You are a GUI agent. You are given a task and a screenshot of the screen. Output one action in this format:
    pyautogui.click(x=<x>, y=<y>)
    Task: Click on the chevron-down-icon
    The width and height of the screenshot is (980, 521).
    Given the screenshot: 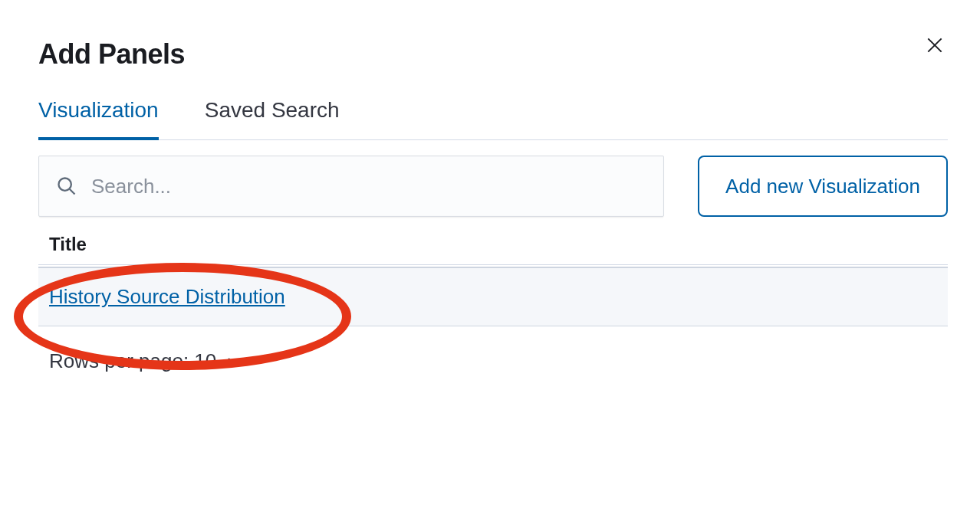 What is the action you would take?
    pyautogui.click(x=235, y=362)
    